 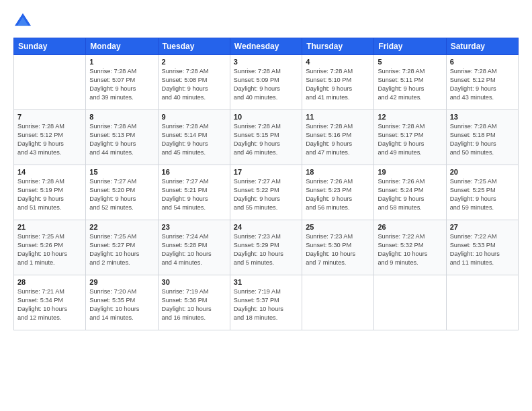 What do you see at coordinates (50, 305) in the screenshot?
I see `day-info: Sunrise: 7:21 AMSunset: 5:34 PMDaylight:…` at bounding box center [50, 305].